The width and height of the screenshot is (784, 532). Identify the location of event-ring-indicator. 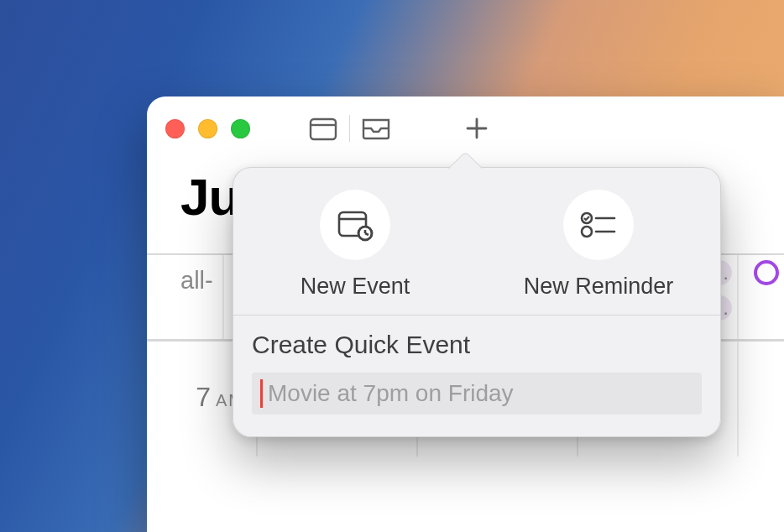
(766, 273).